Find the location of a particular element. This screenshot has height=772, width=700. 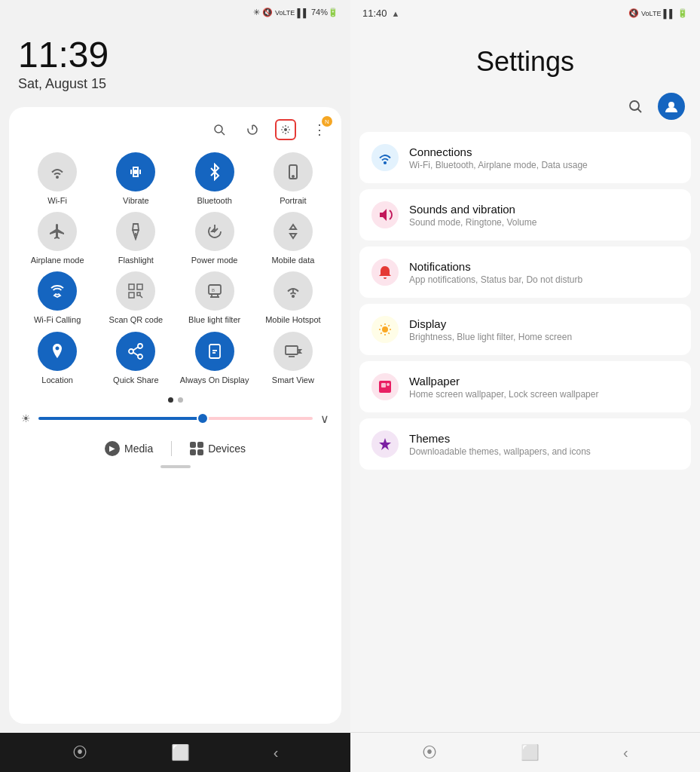

portrait-toggle: Portrait is located at coordinates (293, 179).